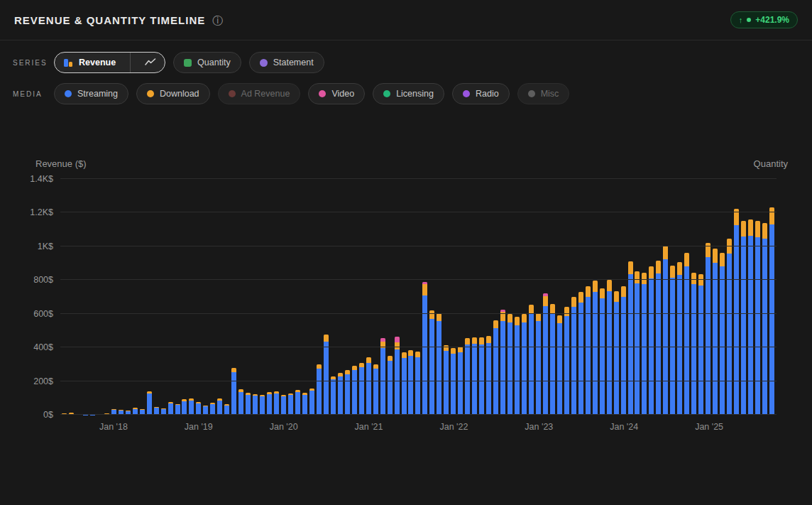 This screenshot has width=812, height=505. What do you see at coordinates (260, 94) in the screenshot?
I see `media-pill-ad-revenue: Ad Revenue` at bounding box center [260, 94].